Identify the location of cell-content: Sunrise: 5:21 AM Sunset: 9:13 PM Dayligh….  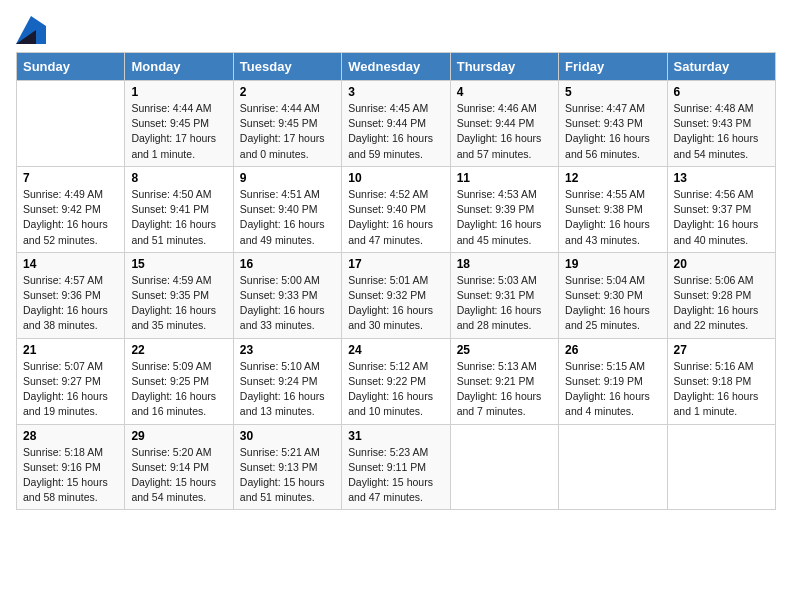
(288, 476).